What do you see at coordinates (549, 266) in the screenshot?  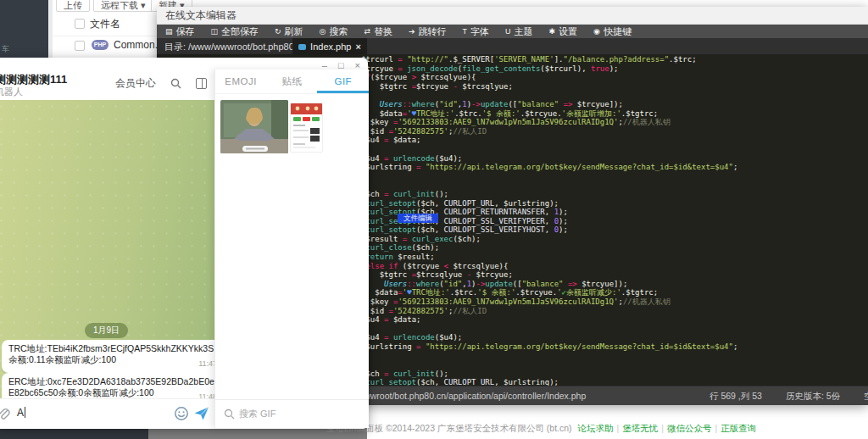 I see `code-line: }else if ($trcyue < $trcsqlyue){` at bounding box center [549, 266].